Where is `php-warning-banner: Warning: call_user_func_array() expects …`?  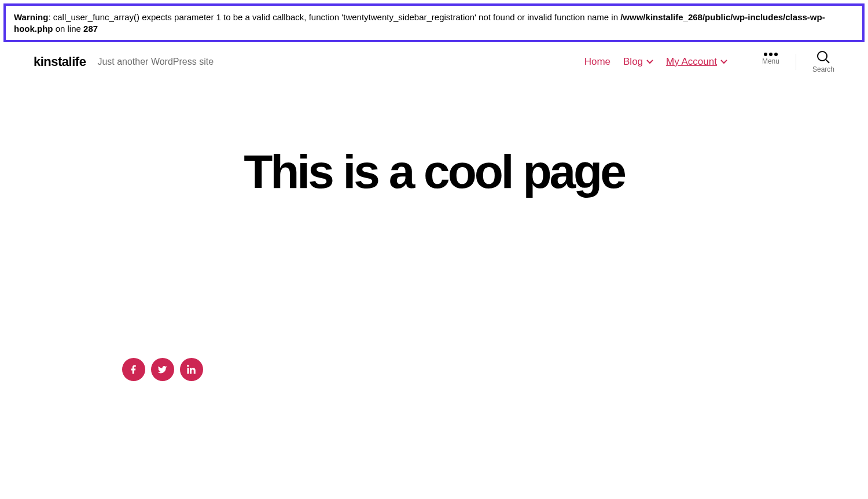
php-warning-banner: Warning: call_user_func_array() expects … is located at coordinates (434, 23).